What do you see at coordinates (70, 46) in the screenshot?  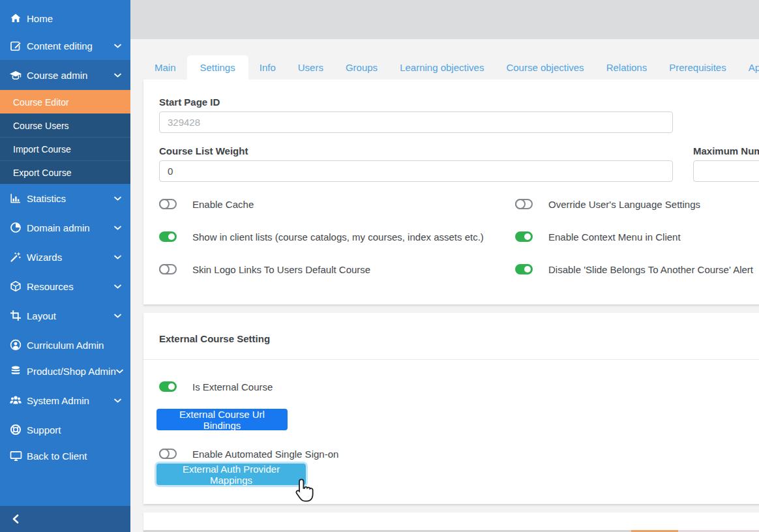 I see `sidebar-item-label: Content editing` at bounding box center [70, 46].